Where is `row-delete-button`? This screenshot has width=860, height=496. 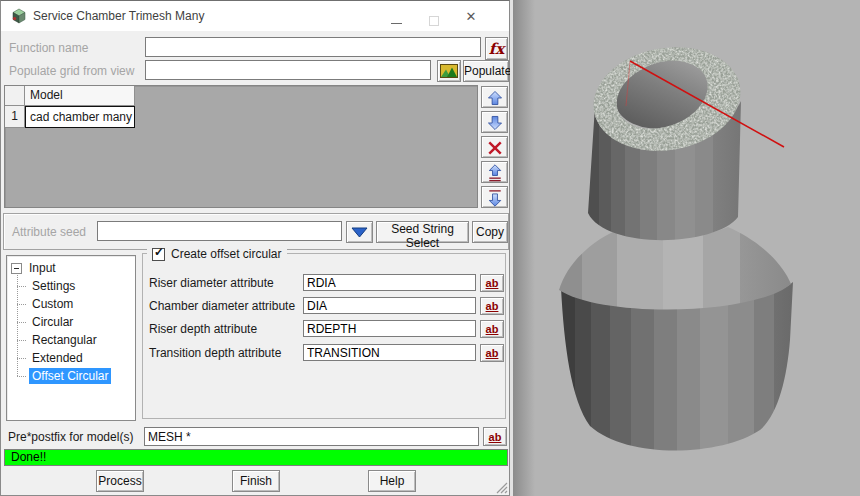
row-delete-button is located at coordinates (494, 147).